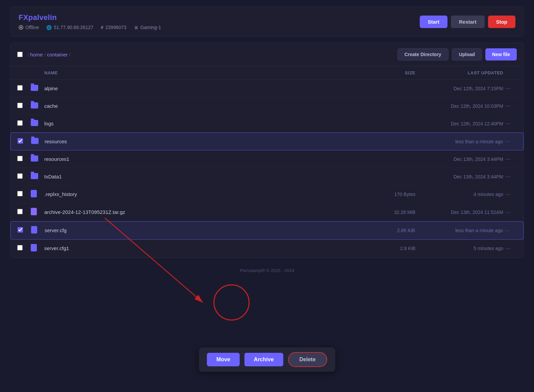 Image resolution: width=534 pixels, height=392 pixels. Describe the element at coordinates (267, 177) in the screenshot. I see `table-row: txData1Dec 13th, 2024 3:44PM···` at that location.